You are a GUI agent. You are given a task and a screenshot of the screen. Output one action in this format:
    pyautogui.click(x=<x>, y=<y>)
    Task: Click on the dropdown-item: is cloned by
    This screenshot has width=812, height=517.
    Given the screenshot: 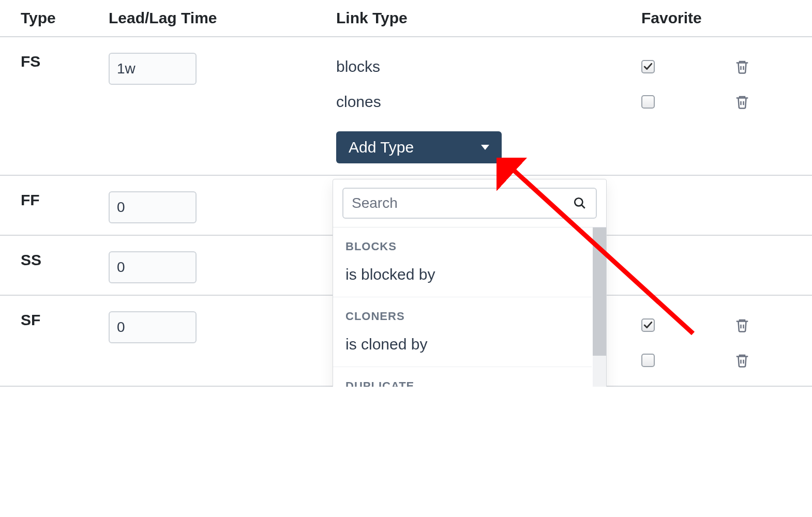 What is the action you would take?
    pyautogui.click(x=462, y=347)
    